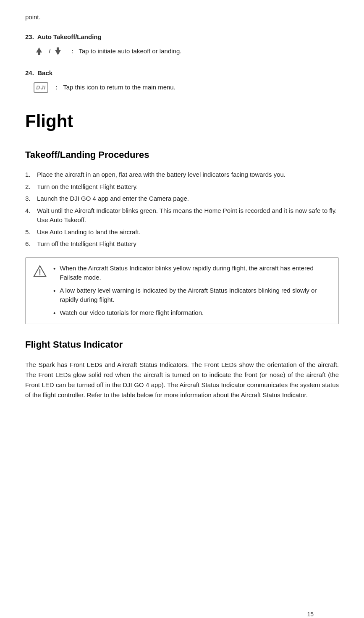 This screenshot has width=364, height=618. I want to click on step-1-text: Place the aircraft in an open, flat area…, so click(188, 175).